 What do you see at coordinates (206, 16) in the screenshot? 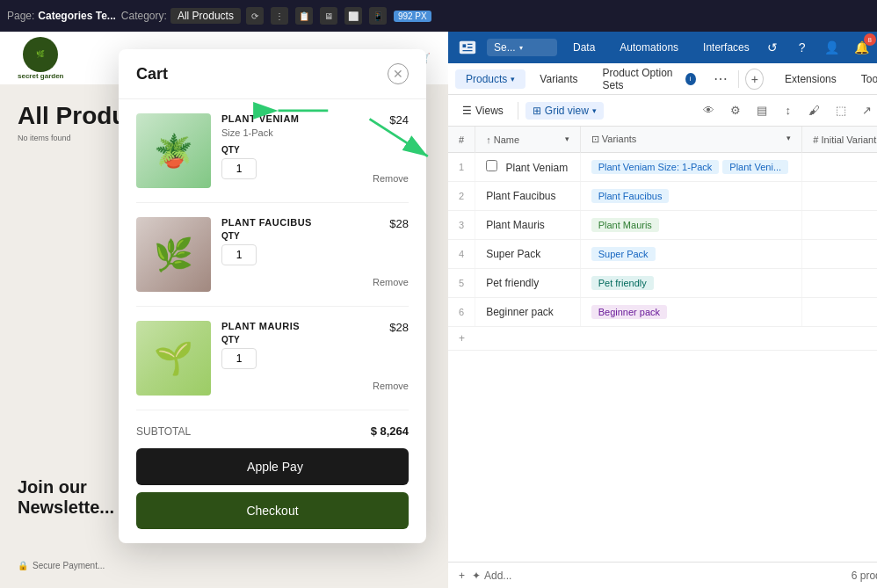
I see `category-value: All Products` at bounding box center [206, 16].